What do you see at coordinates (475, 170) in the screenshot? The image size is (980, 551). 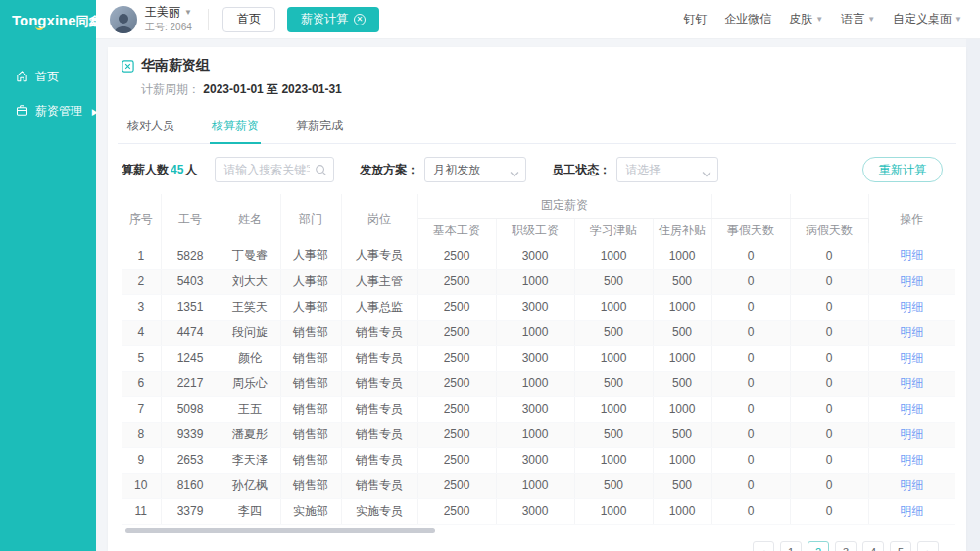 I see `plan-select: 月初发放` at bounding box center [475, 170].